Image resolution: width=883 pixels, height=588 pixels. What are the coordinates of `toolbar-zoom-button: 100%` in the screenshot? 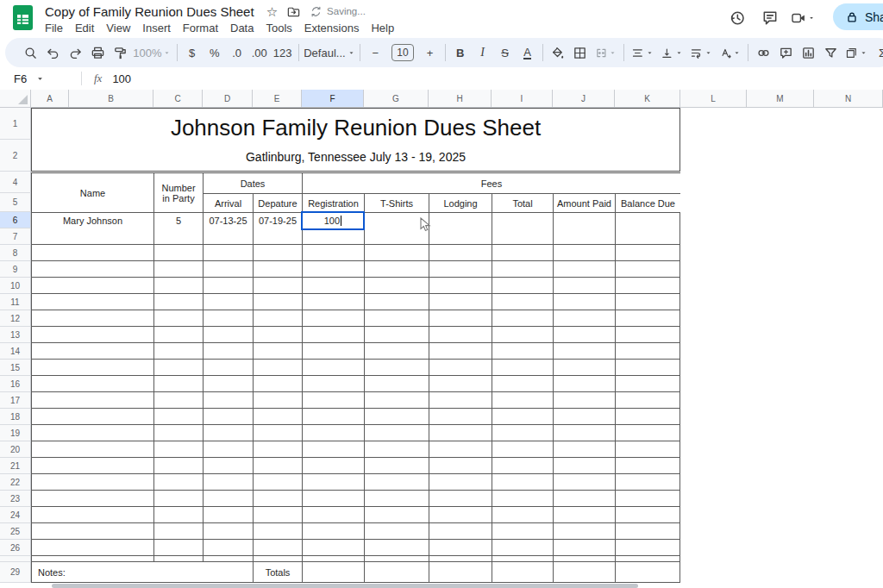 It's located at (152, 53).